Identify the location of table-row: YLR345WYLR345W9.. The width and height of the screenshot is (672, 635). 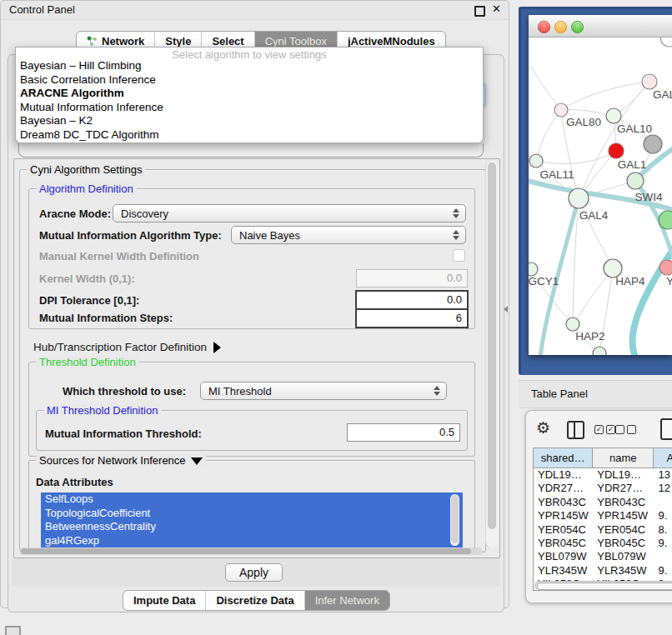
(603, 571).